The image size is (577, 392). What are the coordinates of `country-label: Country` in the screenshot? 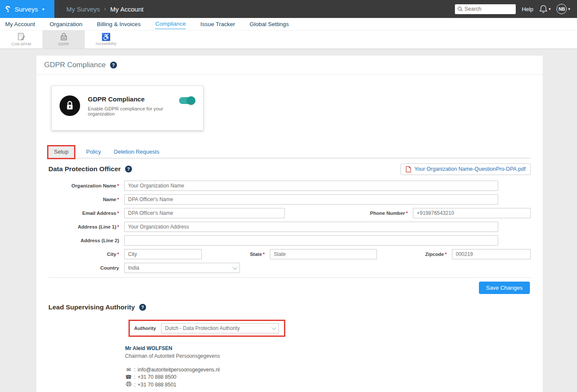 It's located at (84, 268).